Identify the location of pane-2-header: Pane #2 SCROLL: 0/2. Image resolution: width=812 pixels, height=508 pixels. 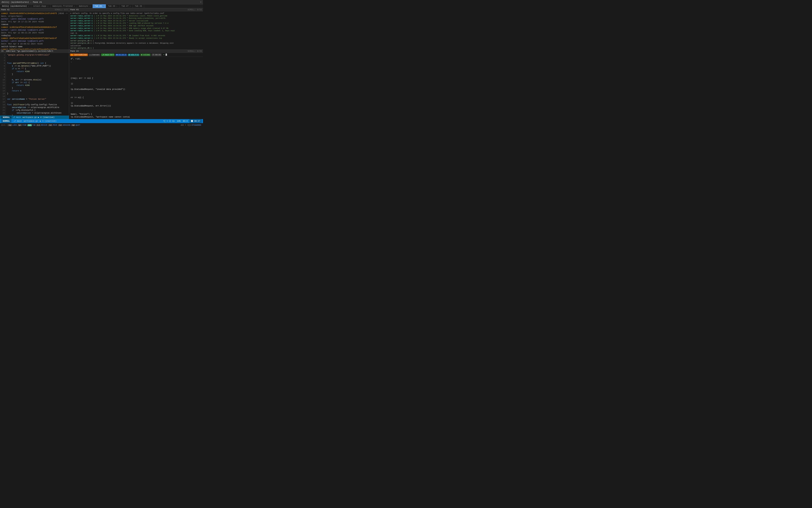
(34, 10).